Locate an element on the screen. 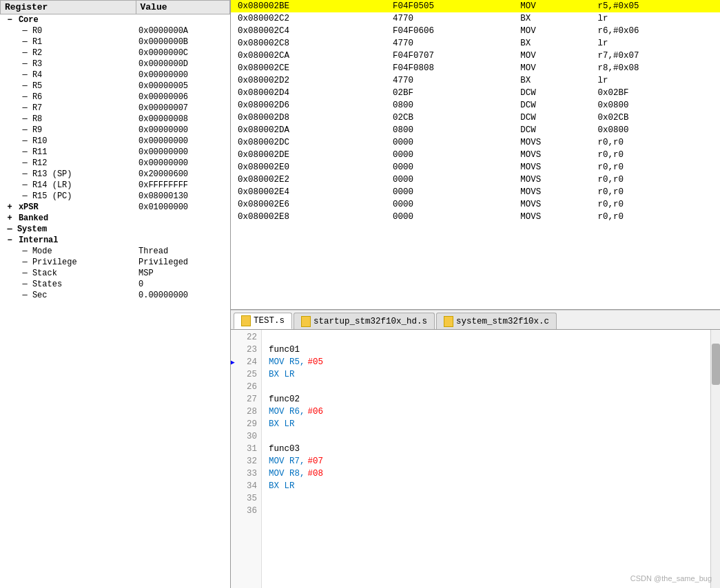  register-name: + Banked is located at coordinates (69, 218).